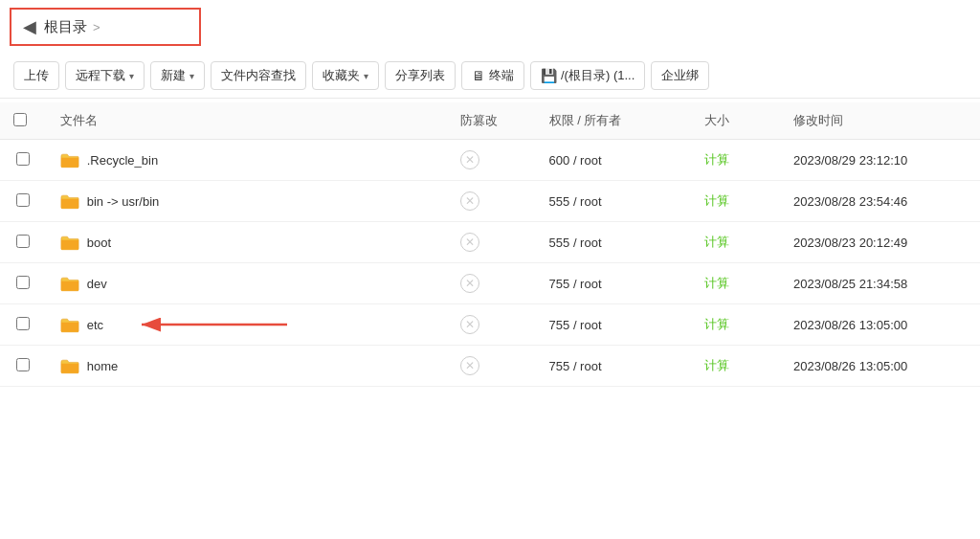  Describe the element at coordinates (490, 366) in the screenshot. I see `table-row: home✕755 / root计算2023/08/26 13:05:00` at that location.